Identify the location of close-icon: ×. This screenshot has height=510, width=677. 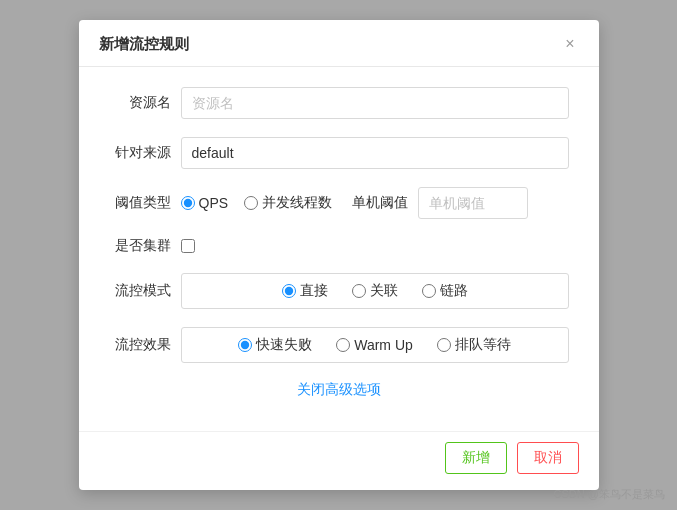
(570, 44).